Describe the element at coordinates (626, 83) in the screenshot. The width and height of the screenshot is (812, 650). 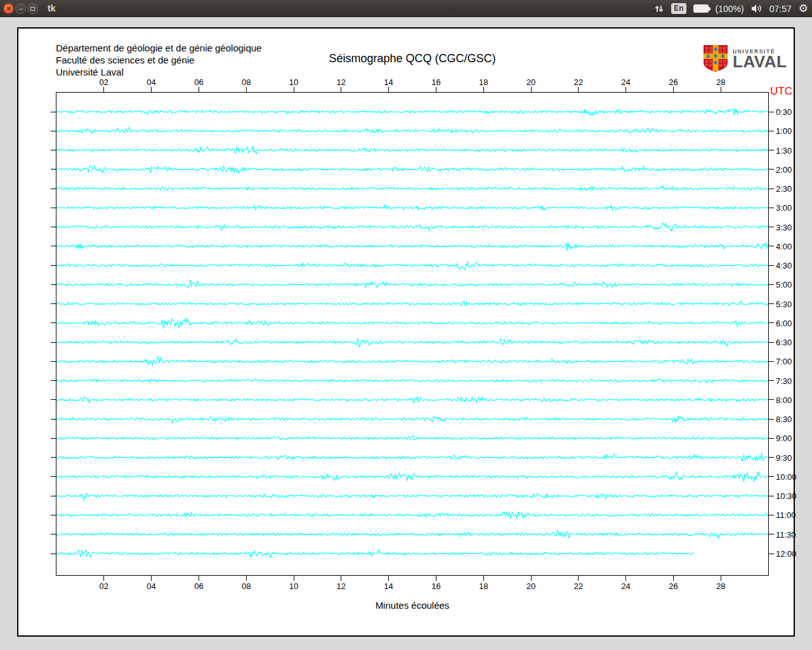
I see `x-tick-label-top: 24` at that location.